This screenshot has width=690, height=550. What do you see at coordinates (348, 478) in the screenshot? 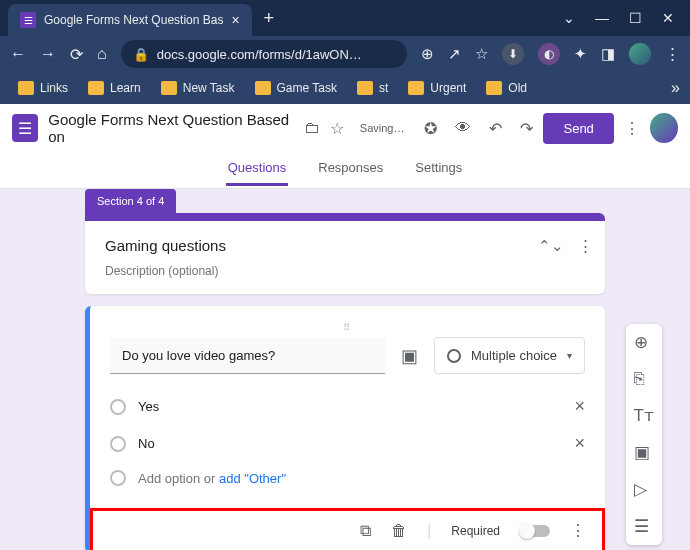
I see `add-option-row: Add option or add "Other"` at bounding box center [348, 478].